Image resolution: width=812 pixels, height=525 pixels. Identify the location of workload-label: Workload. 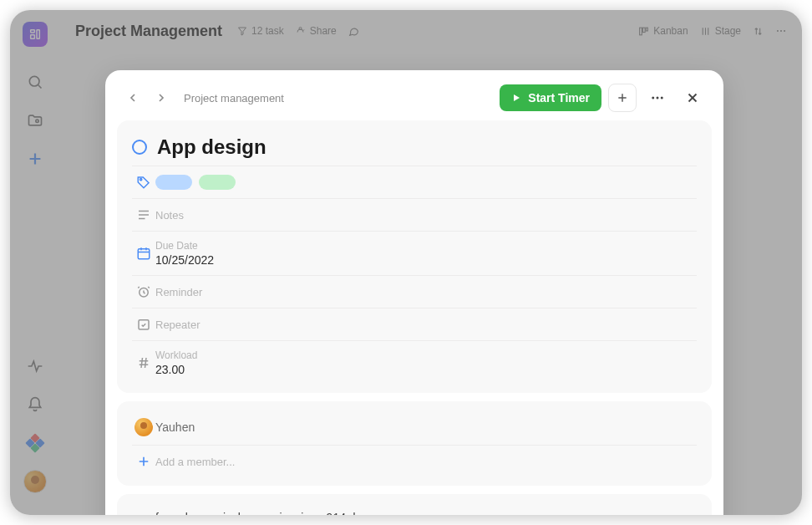
(426, 355).